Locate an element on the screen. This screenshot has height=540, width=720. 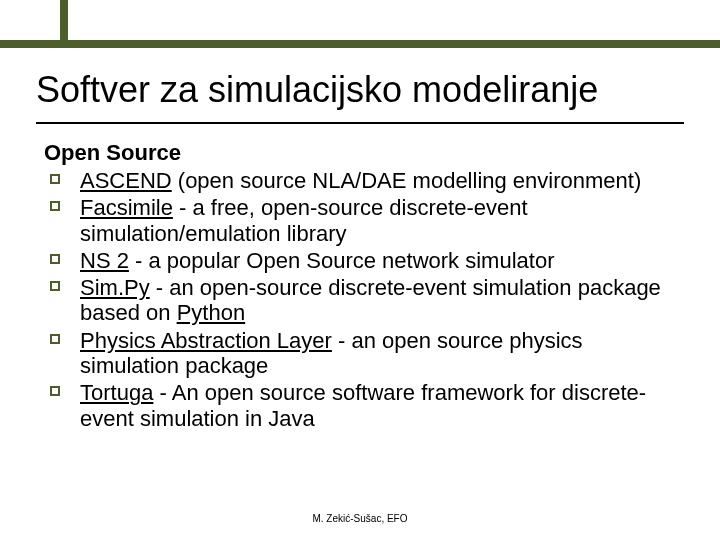
item-link: Tortuga is located at coordinates (116, 392).